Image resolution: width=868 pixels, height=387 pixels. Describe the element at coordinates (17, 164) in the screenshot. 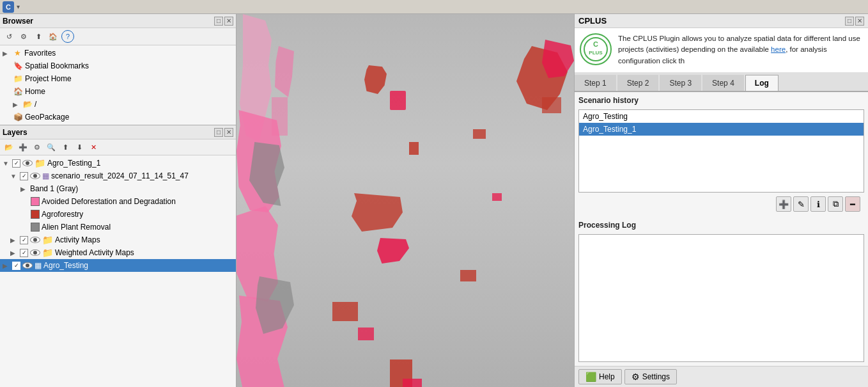

I see `agro1-checkbox` at that location.